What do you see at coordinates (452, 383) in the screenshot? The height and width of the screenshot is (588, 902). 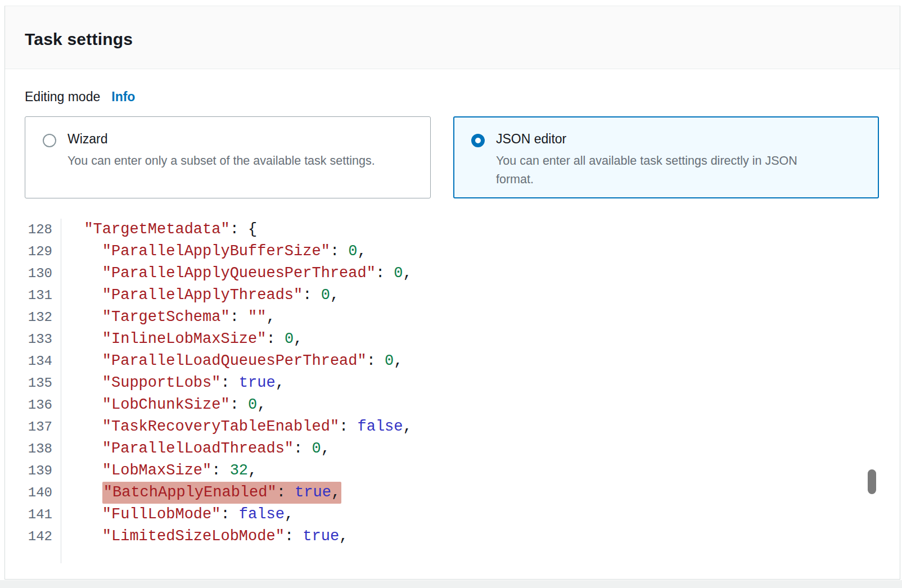 I see `code-row: 135 "SupportLobs": true,` at bounding box center [452, 383].